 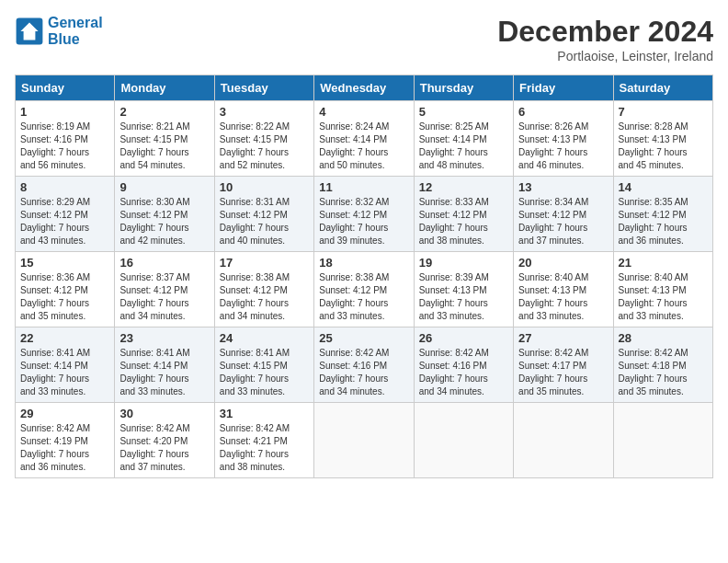 What do you see at coordinates (664, 112) in the screenshot?
I see `day-number: 7` at bounding box center [664, 112].